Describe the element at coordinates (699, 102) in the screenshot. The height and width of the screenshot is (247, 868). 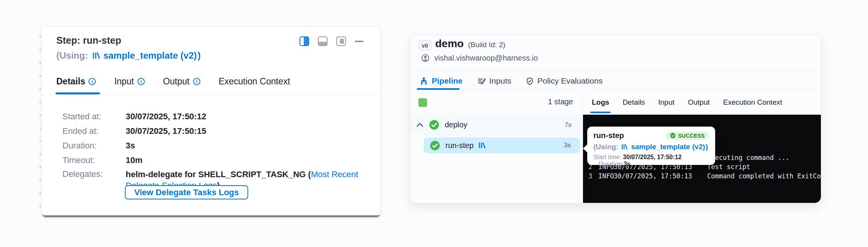
I see `log-tab-output: Output` at that location.